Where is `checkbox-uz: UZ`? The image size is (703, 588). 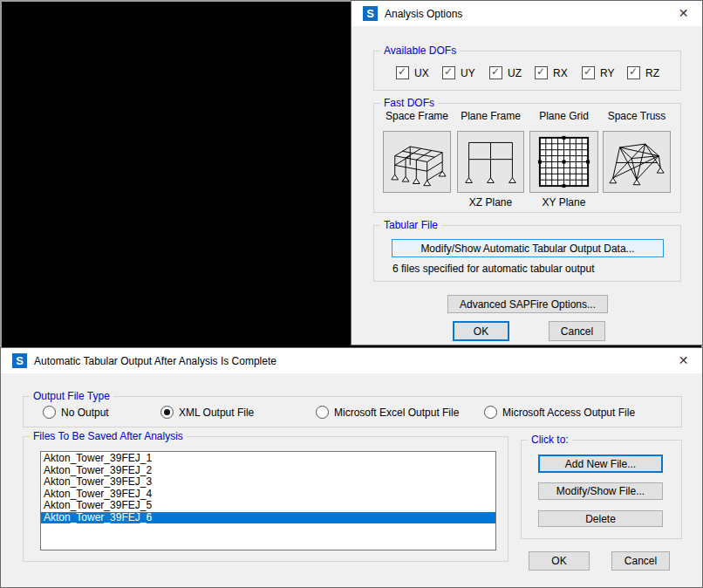
checkbox-uz: UZ is located at coordinates (506, 73).